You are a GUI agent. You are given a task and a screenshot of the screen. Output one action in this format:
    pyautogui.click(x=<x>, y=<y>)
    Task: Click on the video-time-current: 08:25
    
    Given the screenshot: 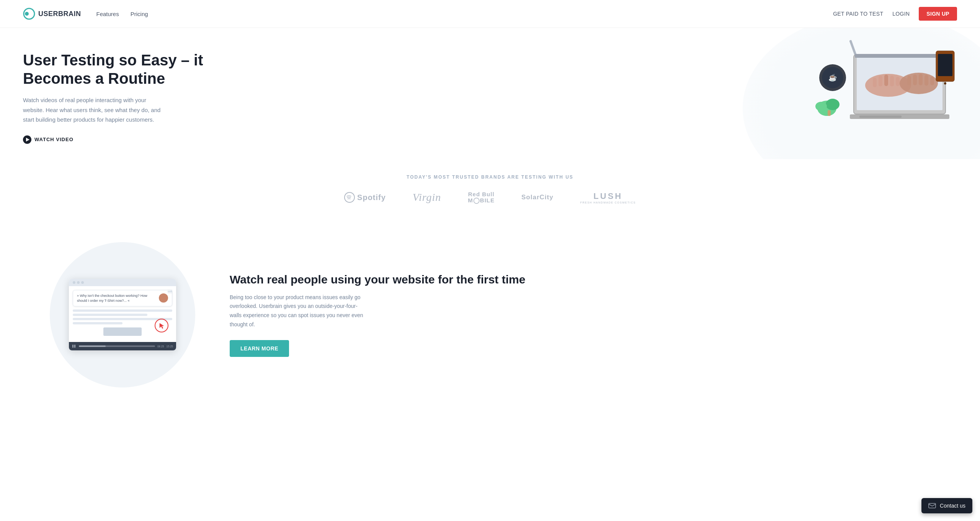 What is the action you would take?
    pyautogui.click(x=161, y=347)
    